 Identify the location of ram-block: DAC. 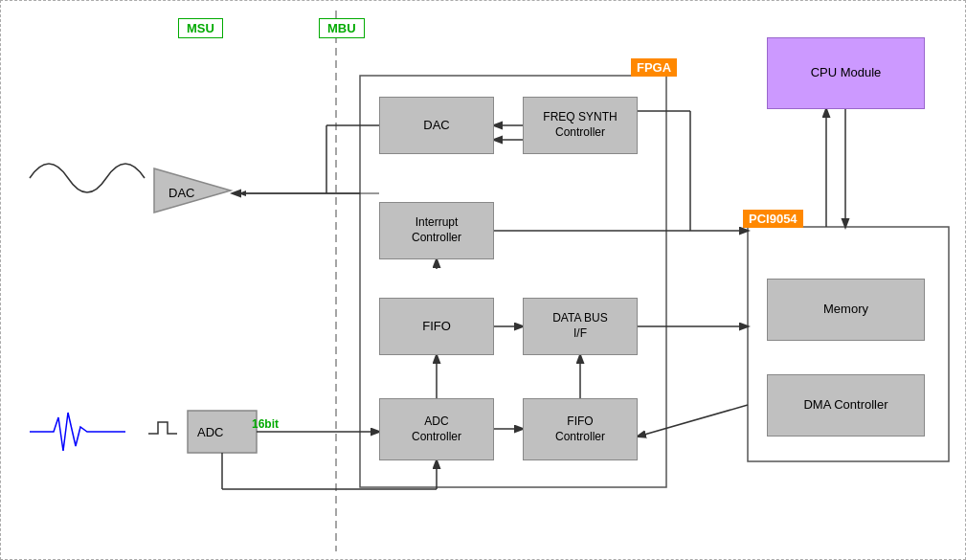
(437, 125).